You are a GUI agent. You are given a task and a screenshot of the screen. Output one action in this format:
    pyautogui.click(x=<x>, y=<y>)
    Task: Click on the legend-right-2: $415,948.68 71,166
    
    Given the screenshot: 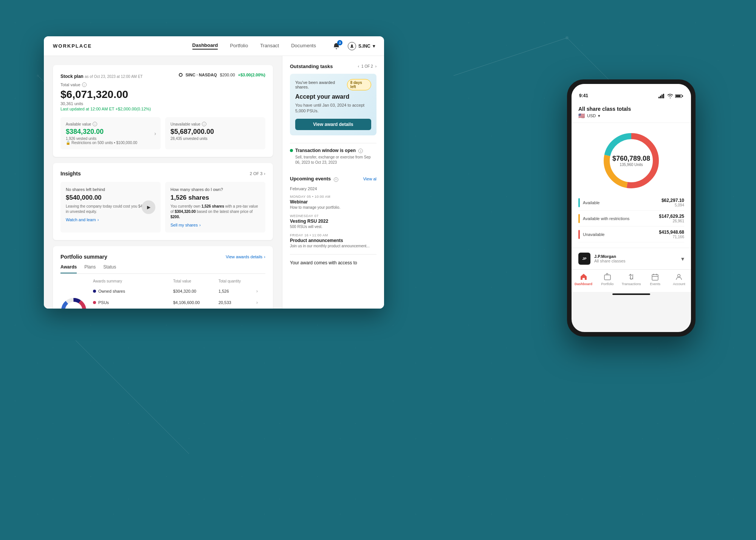 What is the action you would take?
    pyautogui.click(x=671, y=234)
    